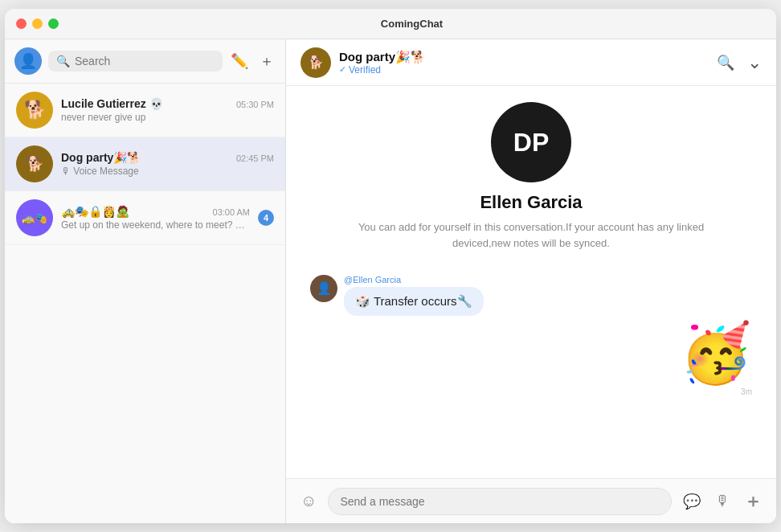 The image size is (781, 532). I want to click on conv-info: 🚕🎭🔒👸🧟 03:00 AM Get up on the weekend, wh…, so click(156, 218).